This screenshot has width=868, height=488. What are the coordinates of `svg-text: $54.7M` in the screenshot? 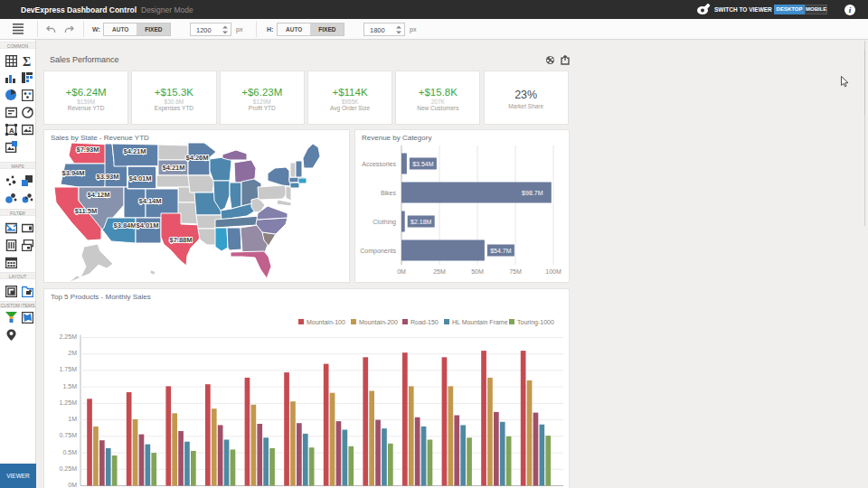 It's located at (501, 251).